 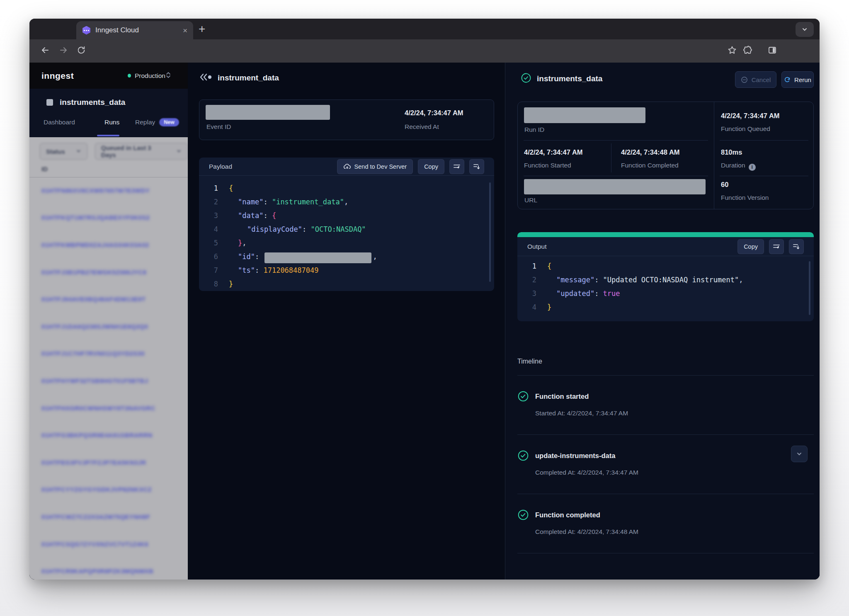 What do you see at coordinates (666, 277) in the screenshot?
I see `output-card: Output Copy 1{2"message": "Updated OCTO:…` at bounding box center [666, 277].